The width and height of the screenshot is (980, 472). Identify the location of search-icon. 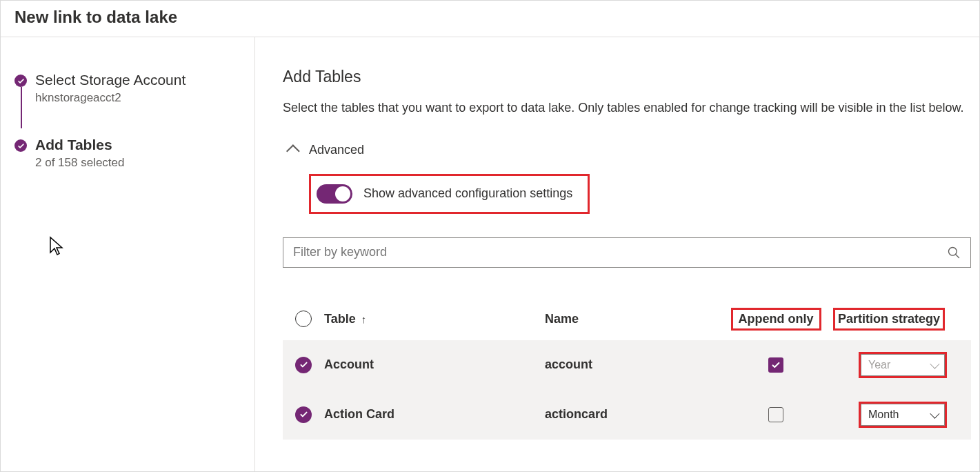
(954, 253).